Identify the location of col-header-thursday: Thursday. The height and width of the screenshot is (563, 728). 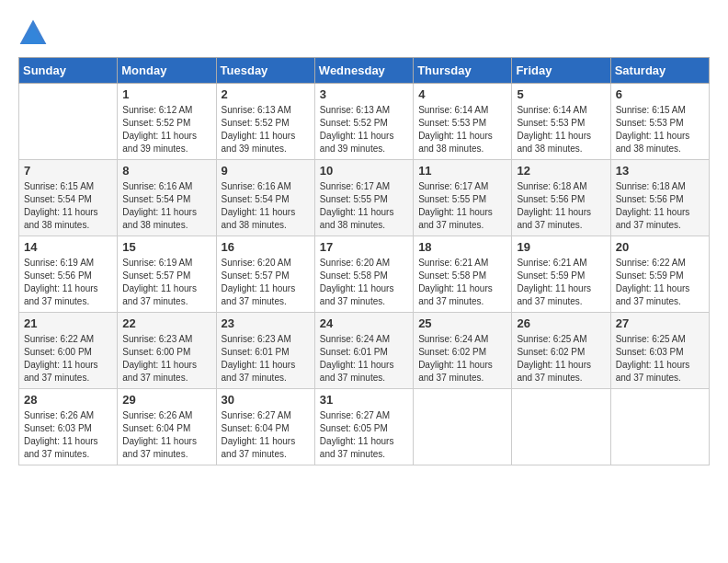
(463, 71).